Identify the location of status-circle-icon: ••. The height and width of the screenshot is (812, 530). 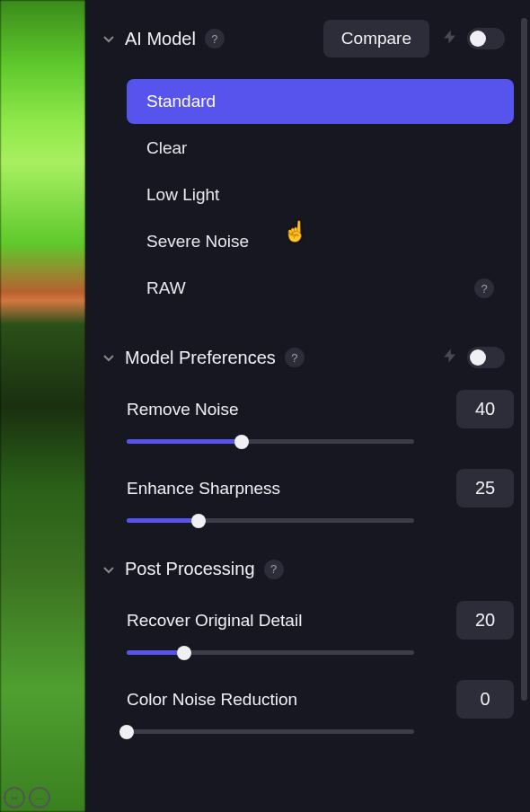
(14, 798).